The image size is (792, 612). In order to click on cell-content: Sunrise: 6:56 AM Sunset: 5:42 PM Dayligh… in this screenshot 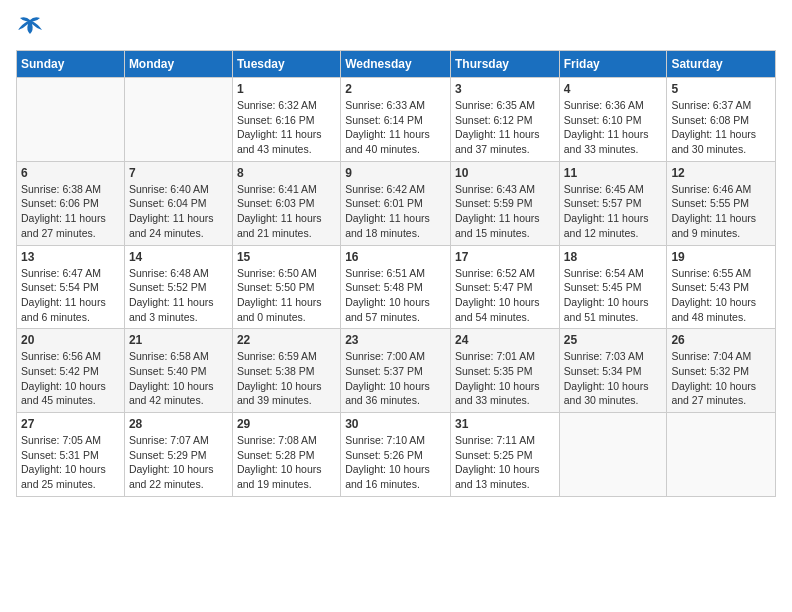, I will do `click(70, 378)`.